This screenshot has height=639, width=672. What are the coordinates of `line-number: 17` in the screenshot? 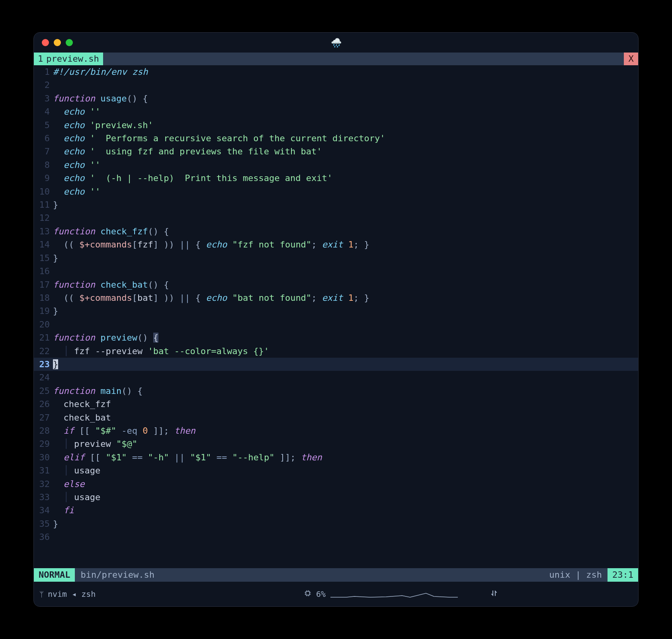 It's located at (43, 285).